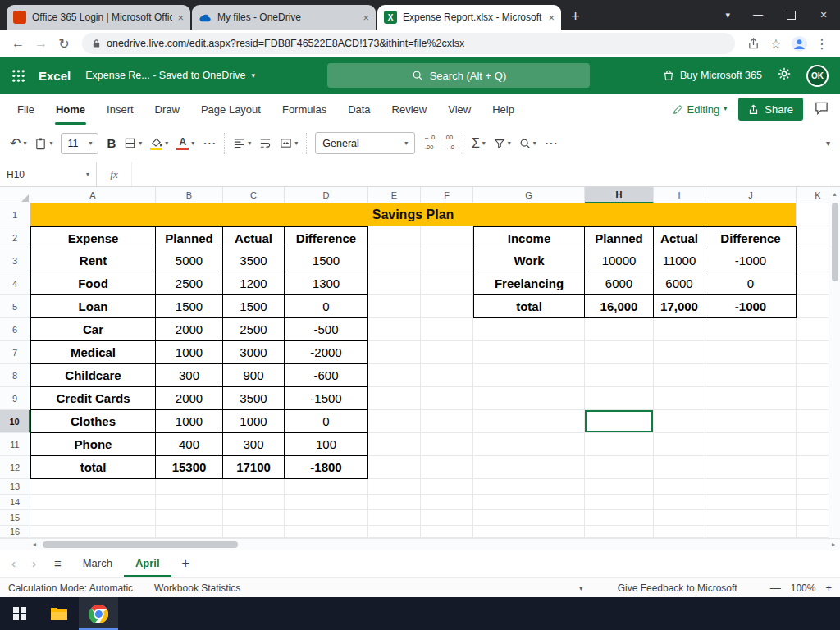 The height and width of the screenshot is (630, 840). What do you see at coordinates (459, 75) in the screenshot?
I see `search-input: Search (Alt + Q)` at bounding box center [459, 75].